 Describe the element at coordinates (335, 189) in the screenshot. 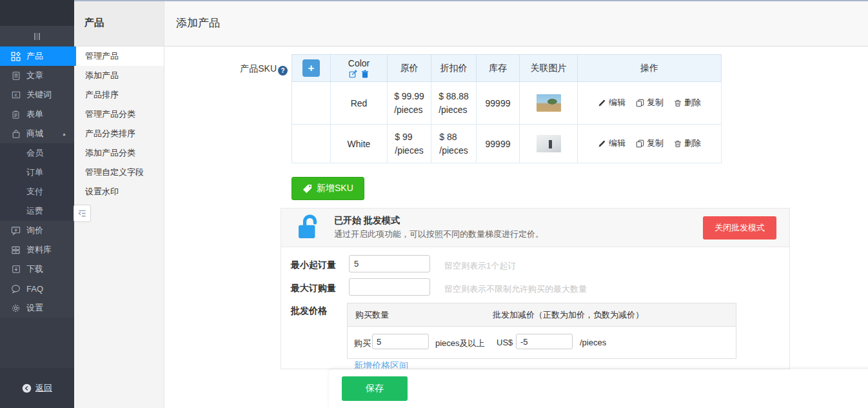

I see `add-sku-label: 新增SKU` at that location.